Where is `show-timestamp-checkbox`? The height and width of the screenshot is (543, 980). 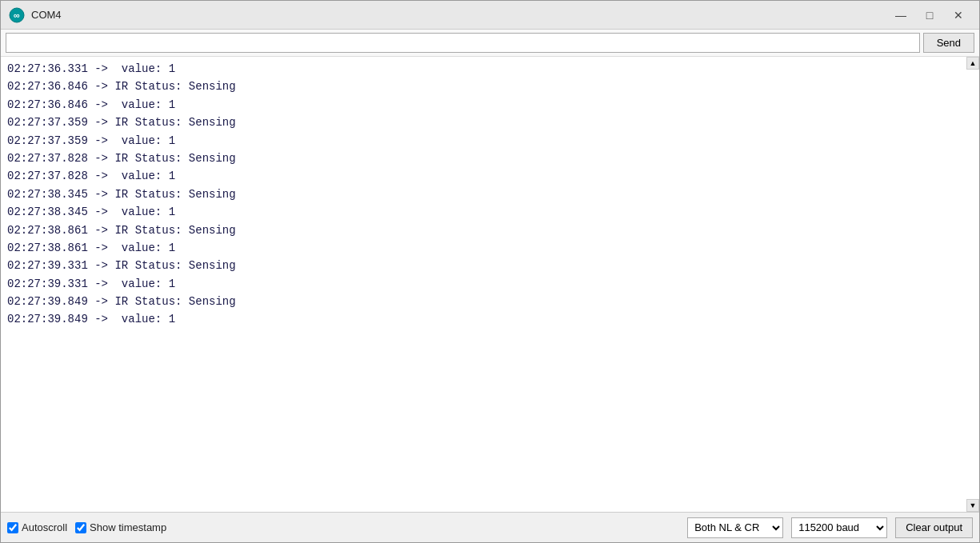 show-timestamp-checkbox is located at coordinates (81, 528).